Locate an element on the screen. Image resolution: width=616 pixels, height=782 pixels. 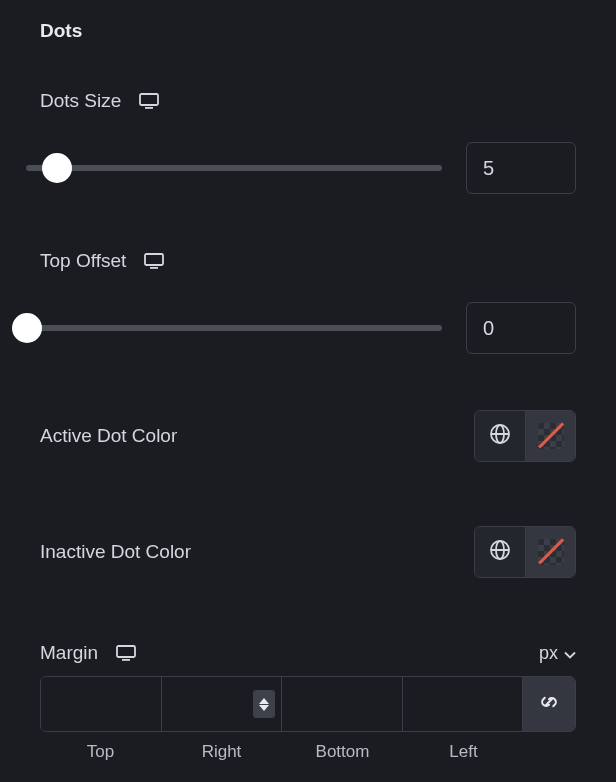
dots-size-slider is located at coordinates (234, 168).